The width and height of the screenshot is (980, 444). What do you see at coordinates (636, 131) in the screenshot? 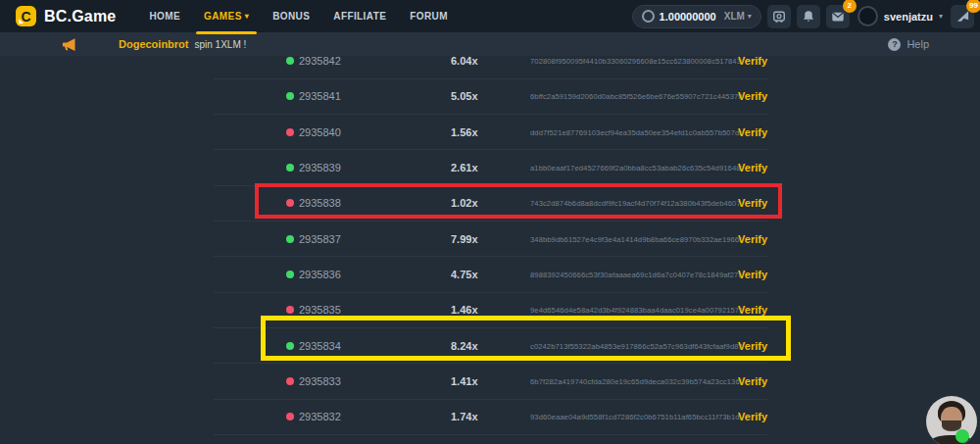
I see `bet-hash: ddd7f521e87769103ecf94ea35da50ee354efd1c…` at bounding box center [636, 131].